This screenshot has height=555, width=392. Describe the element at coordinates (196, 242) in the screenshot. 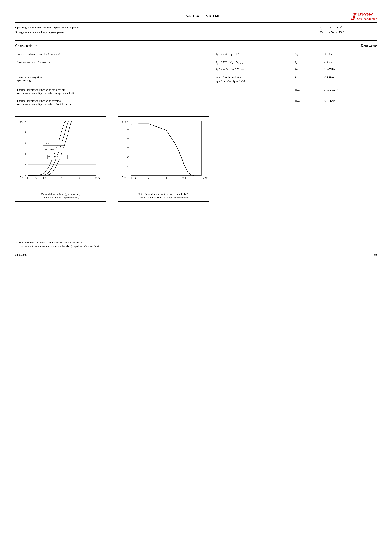

I see `footer-note: 1) Mounted on P.C. board with 25 mm² cop…` at that location.